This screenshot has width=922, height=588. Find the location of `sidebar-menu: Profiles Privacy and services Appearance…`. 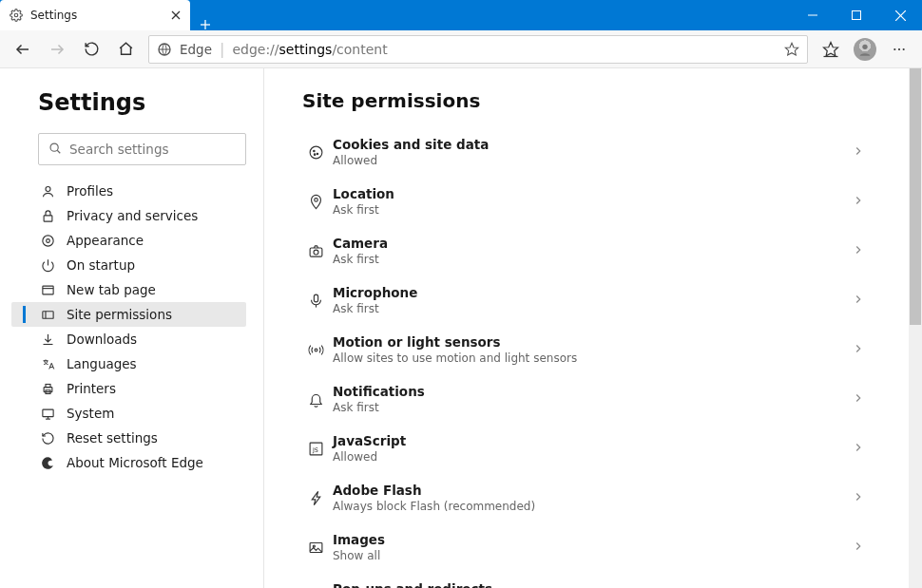

sidebar-menu: Profiles Privacy and services Appearance… is located at coordinates (129, 327).